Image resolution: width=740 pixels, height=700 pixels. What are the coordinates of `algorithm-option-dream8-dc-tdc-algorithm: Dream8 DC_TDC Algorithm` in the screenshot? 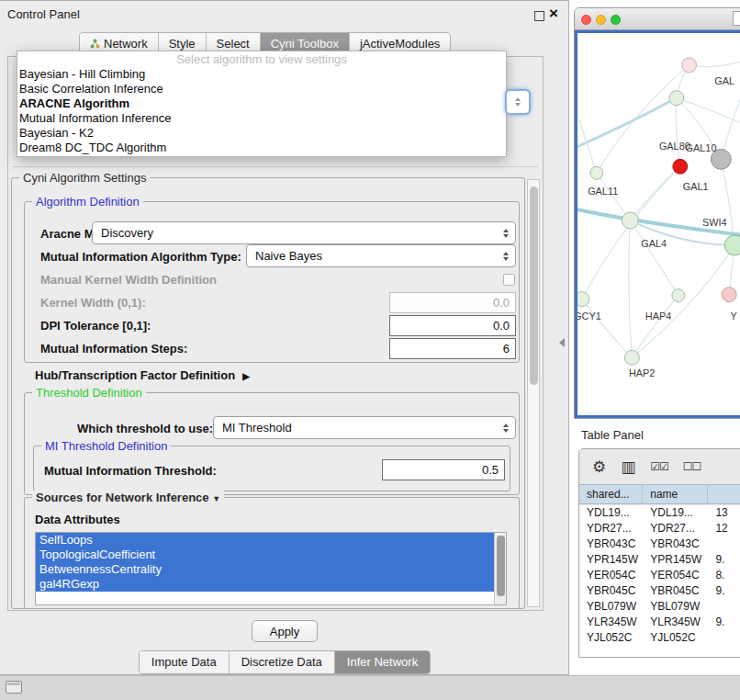 It's located at (262, 148).